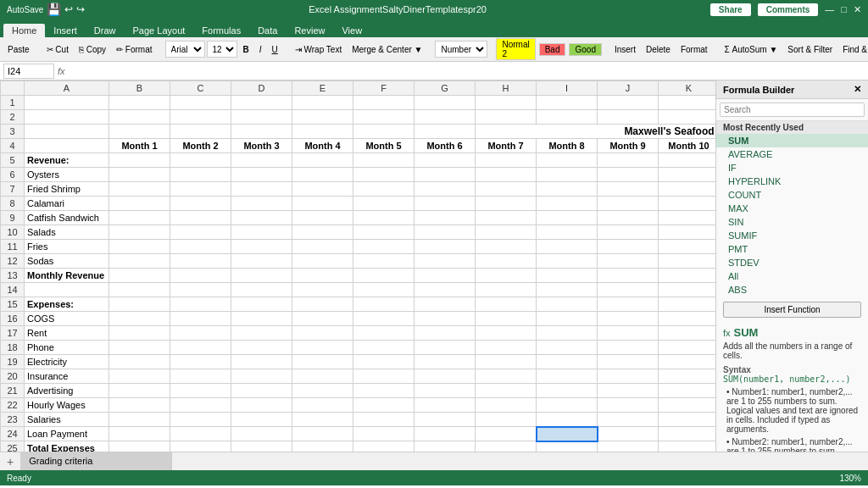 This screenshot has width=868, height=488. What do you see at coordinates (323, 276) in the screenshot?
I see `cell-E13` at bounding box center [323, 276].